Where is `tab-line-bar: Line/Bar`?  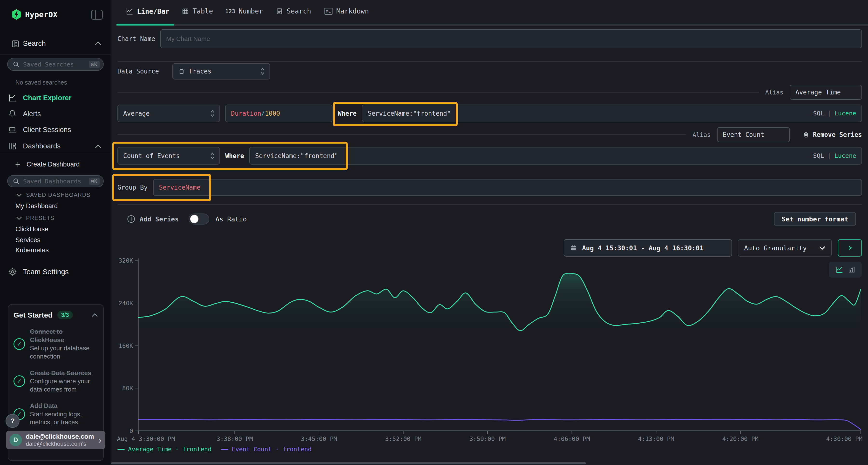 tab-line-bar: Line/Bar is located at coordinates (148, 11).